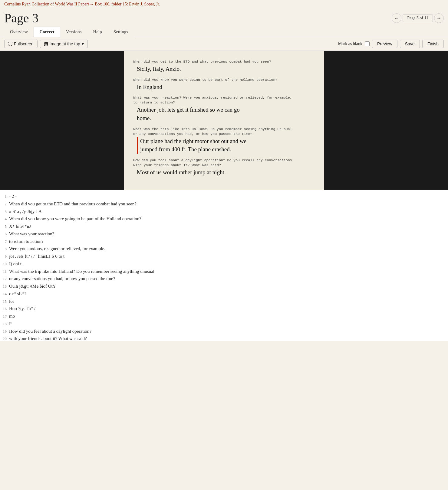  Describe the element at coordinates (224, 309) in the screenshot. I see `text-line: 16Hoo 7ty. Th* /` at that location.